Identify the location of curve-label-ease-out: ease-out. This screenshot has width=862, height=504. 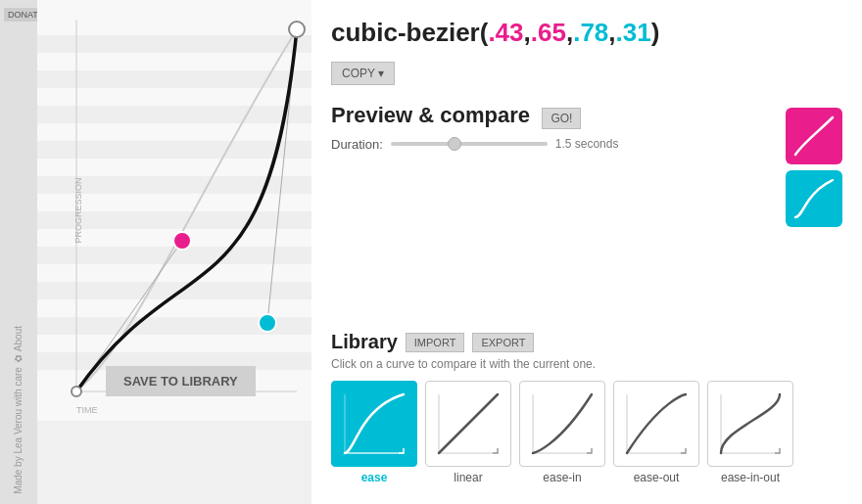
(656, 478).